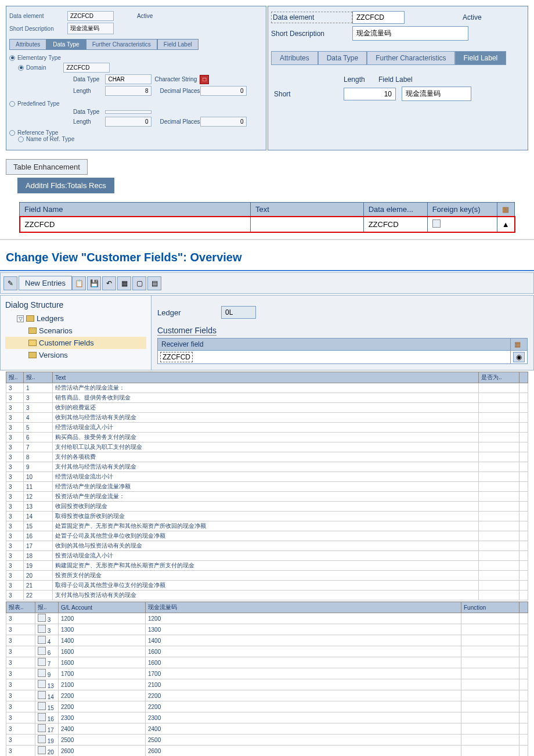 Image resolution: width=534 pixels, height=756 pixels. I want to click on th-text: Text, so click(306, 210).